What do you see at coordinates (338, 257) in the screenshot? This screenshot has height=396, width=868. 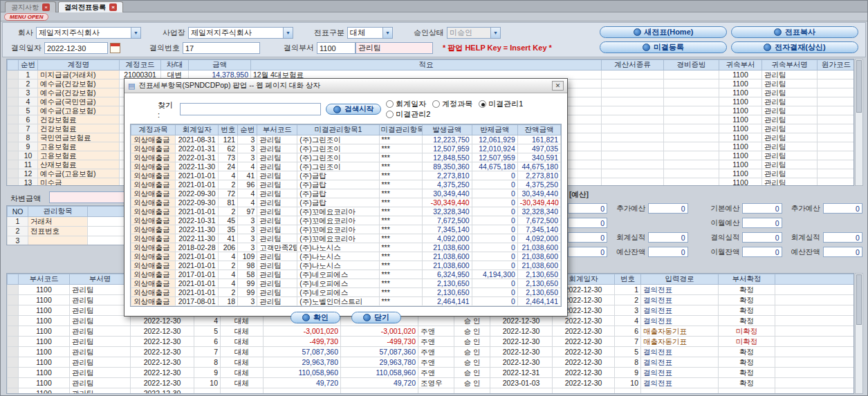 I see `cell: (주)나노시스` at bounding box center [338, 257].